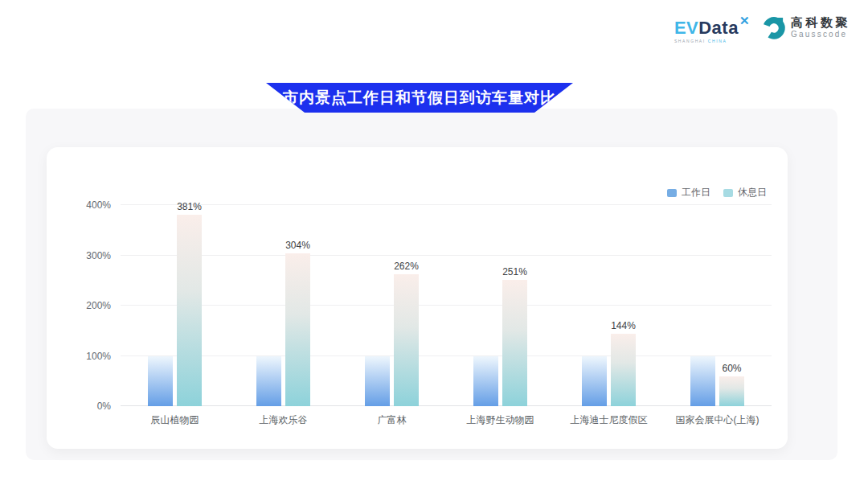 Image resolution: width=868 pixels, height=489 pixels. What do you see at coordinates (297, 245) in the screenshot?
I see `bar-value-label: 304%` at bounding box center [297, 245].